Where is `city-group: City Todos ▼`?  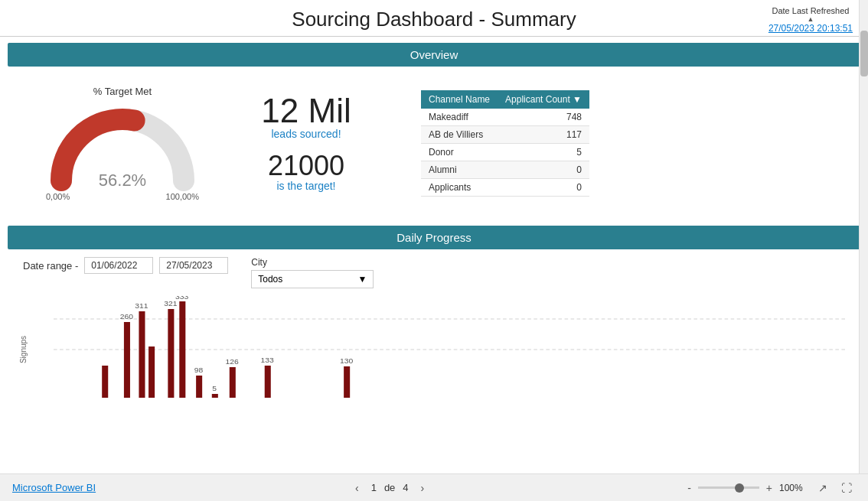 city-group: City Todos ▼ is located at coordinates (312, 272).